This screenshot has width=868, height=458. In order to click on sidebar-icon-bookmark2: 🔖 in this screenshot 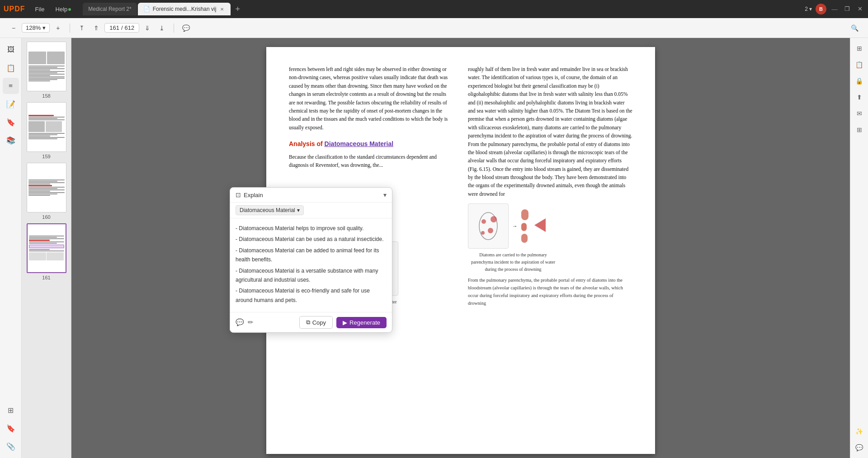, I will do `click(11, 428)`.